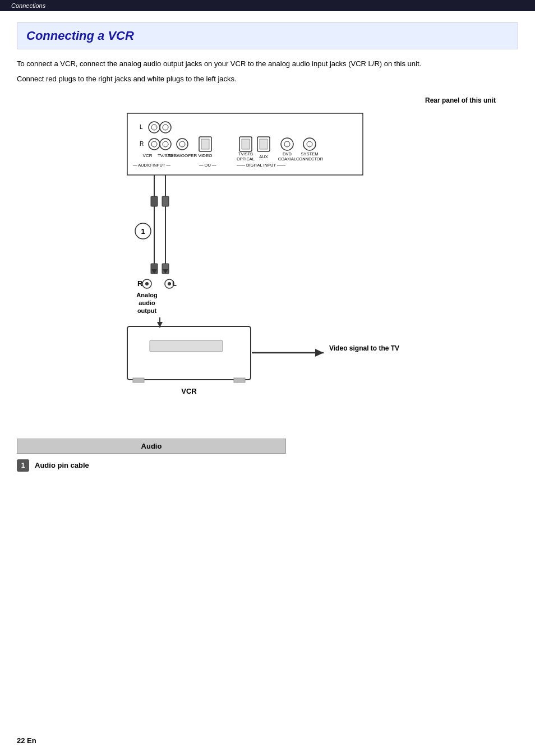 The image size is (535, 756). Describe the element at coordinates (141, 144) in the screenshot. I see `svg-text: R` at that location.